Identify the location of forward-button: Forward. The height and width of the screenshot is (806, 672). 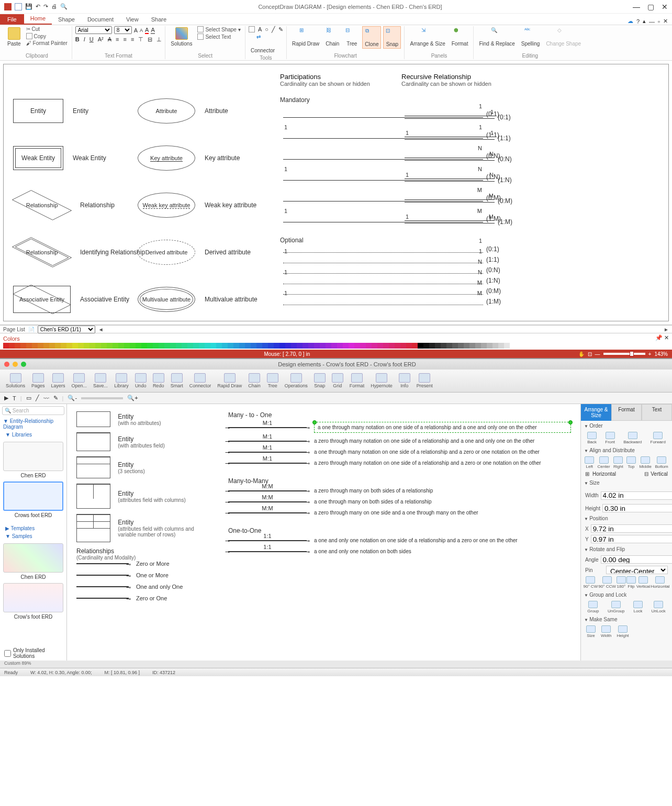
(658, 438).